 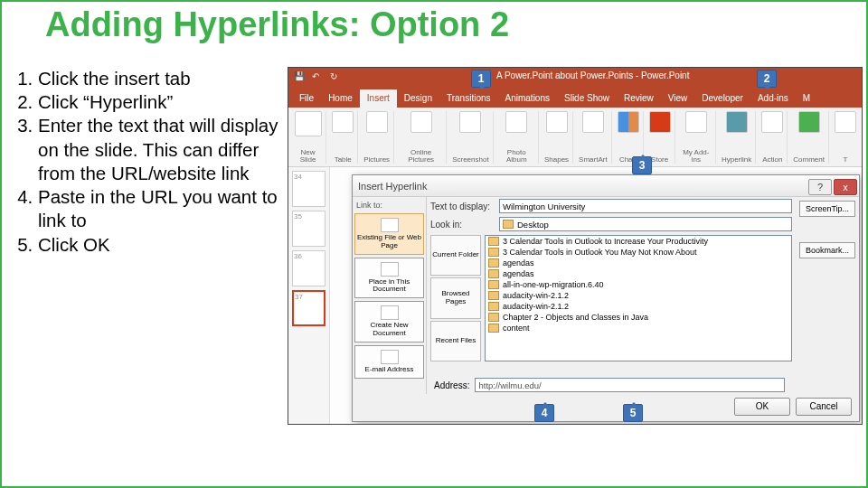 What do you see at coordinates (767, 79) in the screenshot?
I see `callout-2: 2` at bounding box center [767, 79].